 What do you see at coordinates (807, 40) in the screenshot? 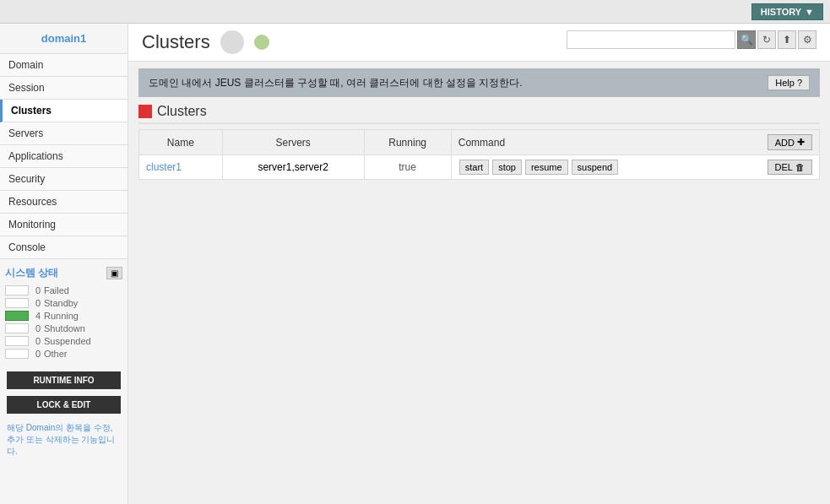
I see `settings-button: ⚙` at bounding box center [807, 40].